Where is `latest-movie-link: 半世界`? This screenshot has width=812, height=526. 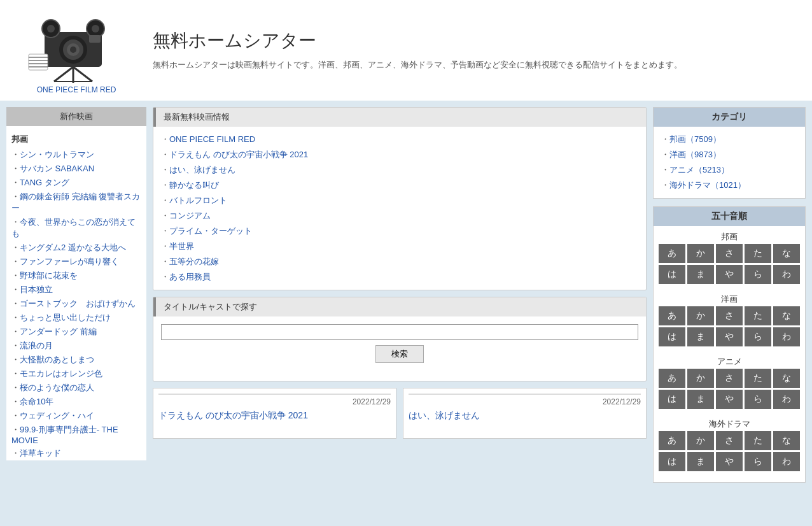 latest-movie-link: 半世界 is located at coordinates (182, 246).